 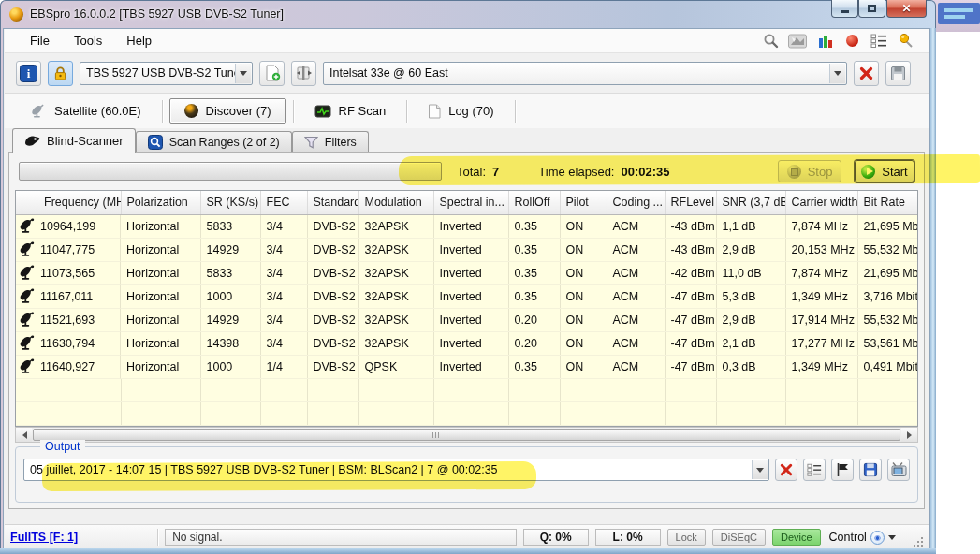 I want to click on table-cell: 32APSK, so click(x=396, y=344).